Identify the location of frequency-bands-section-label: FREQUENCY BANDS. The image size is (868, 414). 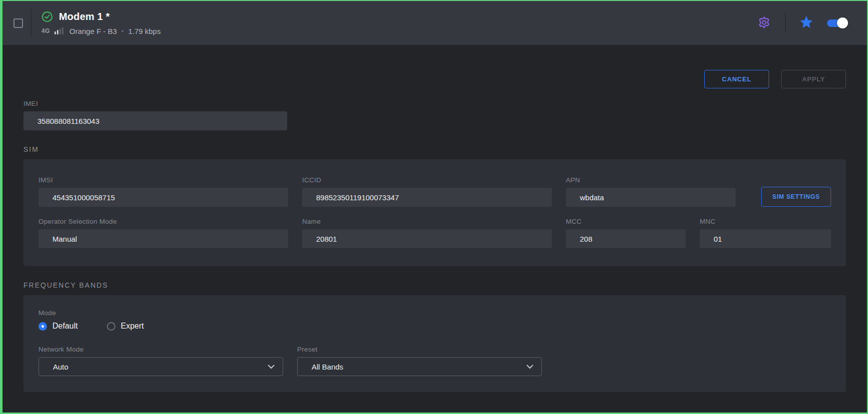
(434, 285).